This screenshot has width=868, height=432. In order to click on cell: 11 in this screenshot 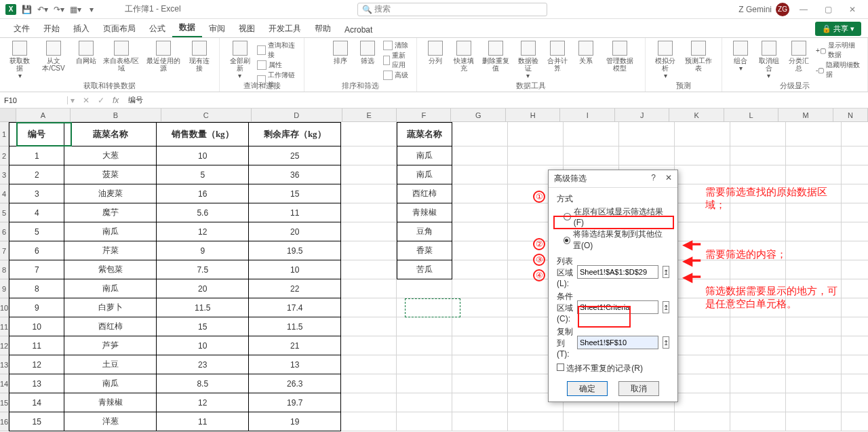, I will do `click(37, 346)`.